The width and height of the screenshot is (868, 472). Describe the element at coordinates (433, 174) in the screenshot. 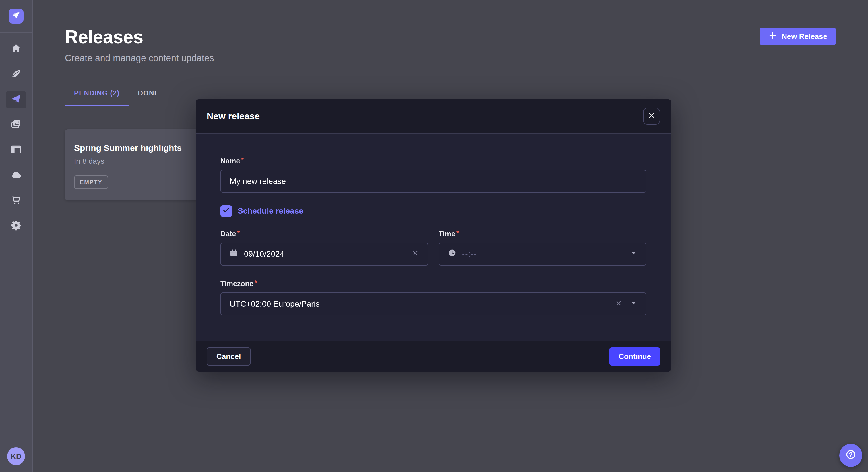

I see `name-field-group: Name*` at that location.